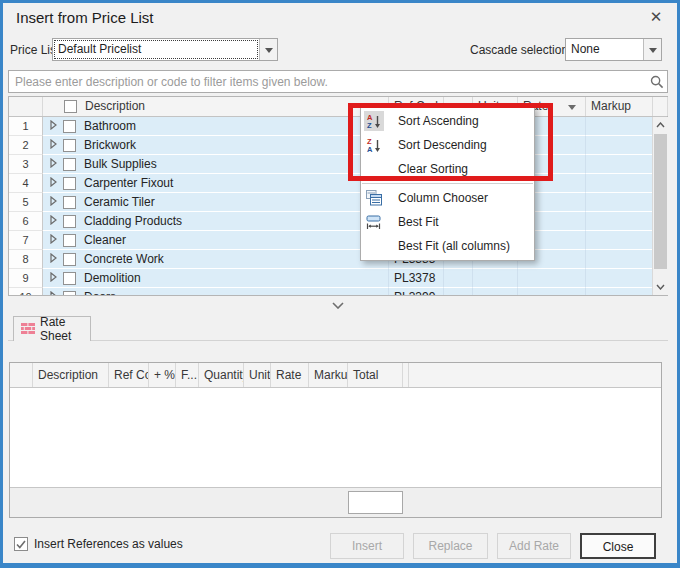  What do you see at coordinates (330, 240) in the screenshot?
I see `table-row: 7Cleaner` at bounding box center [330, 240].